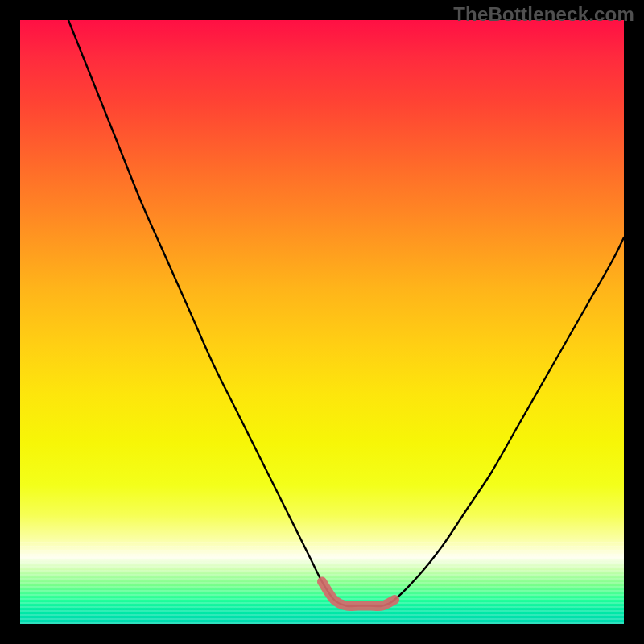 Image resolution: width=644 pixels, height=644 pixels. I want to click on optimal-band-path, so click(358, 594).